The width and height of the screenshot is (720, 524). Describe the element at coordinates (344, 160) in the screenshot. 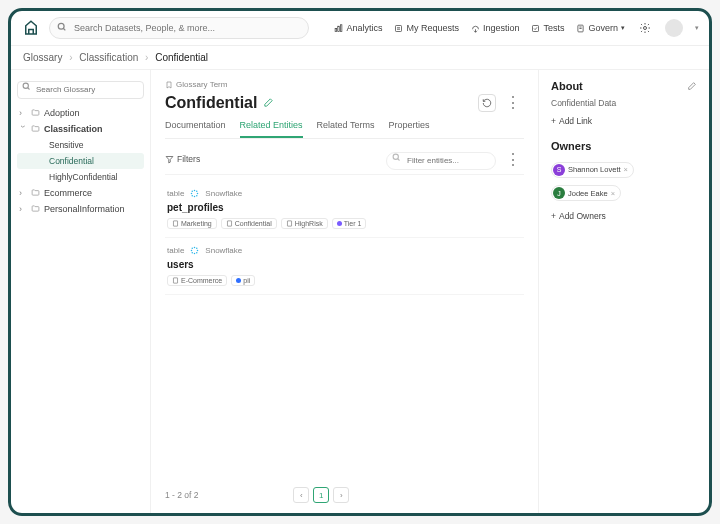

I see `filter-row: Filters ⋮` at that location.